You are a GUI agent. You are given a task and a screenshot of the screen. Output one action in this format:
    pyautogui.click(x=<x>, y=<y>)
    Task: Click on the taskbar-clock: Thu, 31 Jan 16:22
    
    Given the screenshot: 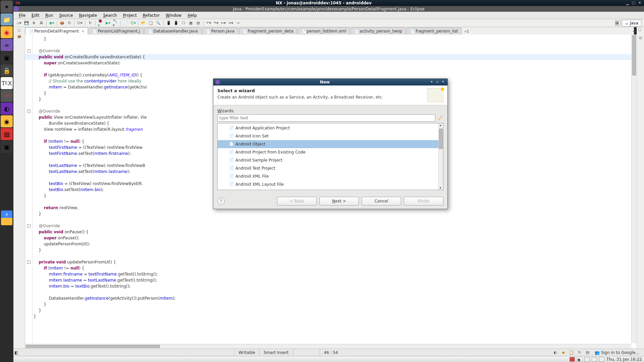 What is the action you would take?
    pyautogui.click(x=624, y=359)
    